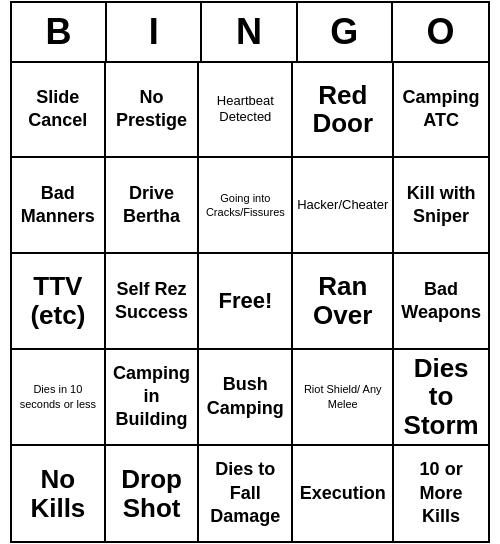 Image resolution: width=500 pixels, height=544 pixels. Describe the element at coordinates (346, 32) in the screenshot. I see `header-letter: G` at that location.